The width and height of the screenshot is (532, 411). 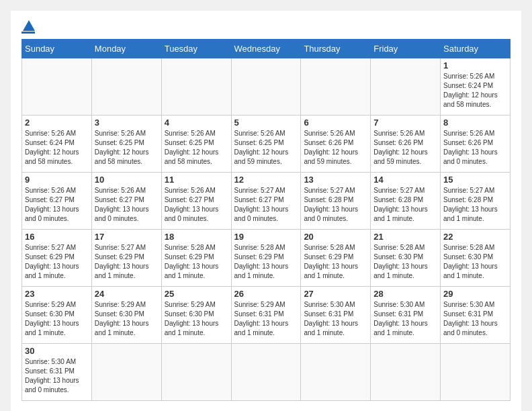 I want to click on header, so click(x=266, y=28).